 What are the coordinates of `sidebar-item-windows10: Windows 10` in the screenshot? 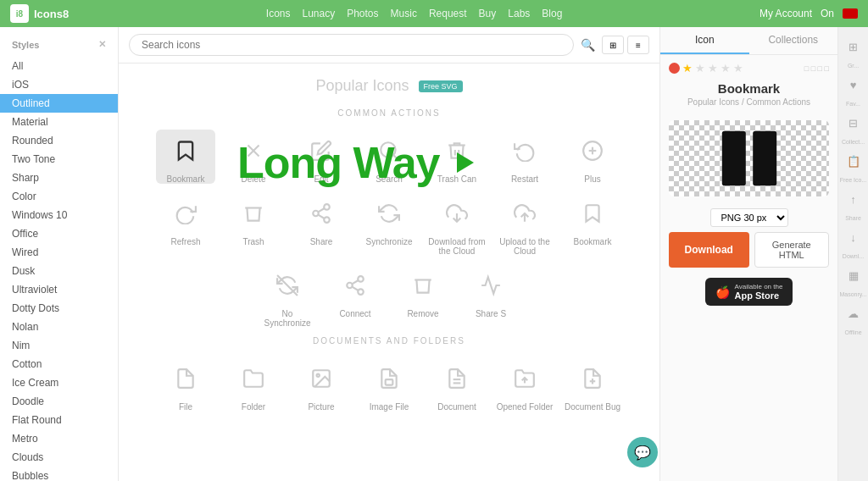 It's located at (59, 215).